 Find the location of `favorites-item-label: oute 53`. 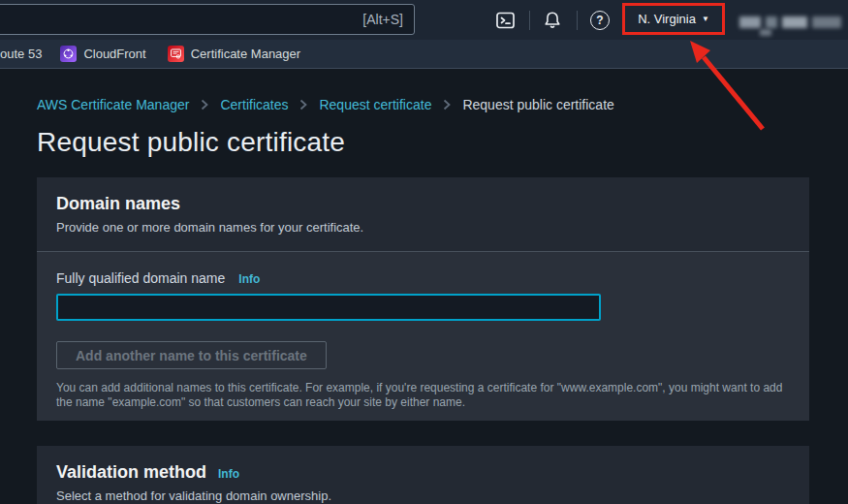

favorites-item-label: oute 53 is located at coordinates (21, 54).